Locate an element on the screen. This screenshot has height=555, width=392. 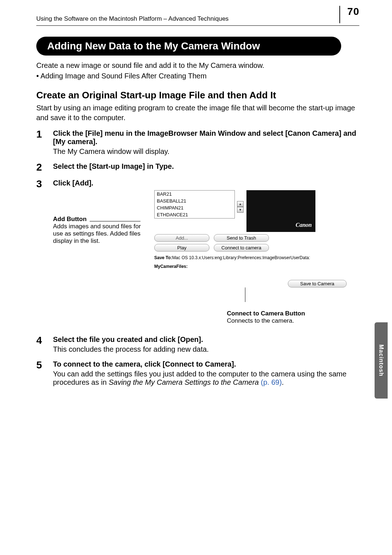
page-number-box: 70 is located at coordinates (349, 15).